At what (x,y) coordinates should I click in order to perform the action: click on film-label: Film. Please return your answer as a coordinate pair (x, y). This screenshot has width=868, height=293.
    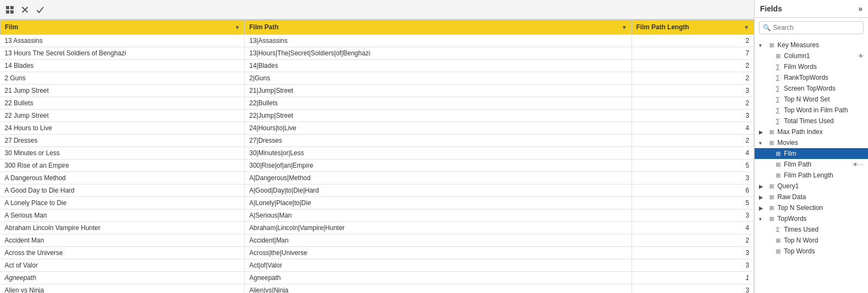
    Looking at the image, I should click on (824, 154).